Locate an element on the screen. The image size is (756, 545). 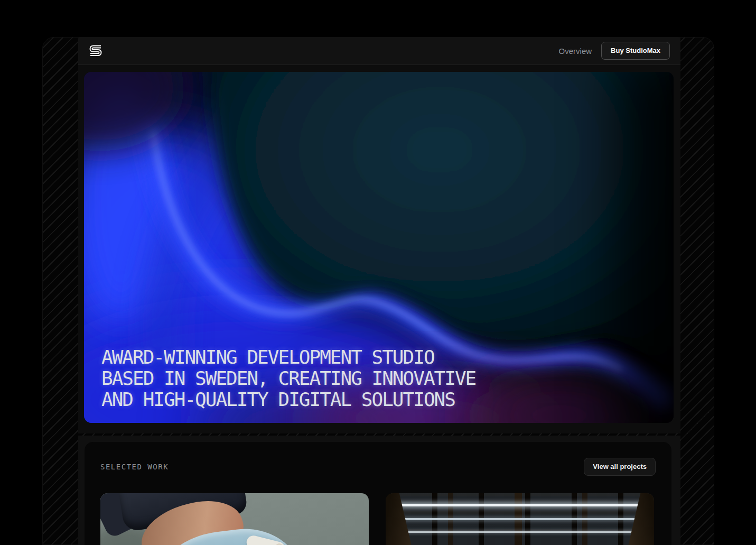
header-actions: Overview Buy StudioMax is located at coordinates (614, 51).